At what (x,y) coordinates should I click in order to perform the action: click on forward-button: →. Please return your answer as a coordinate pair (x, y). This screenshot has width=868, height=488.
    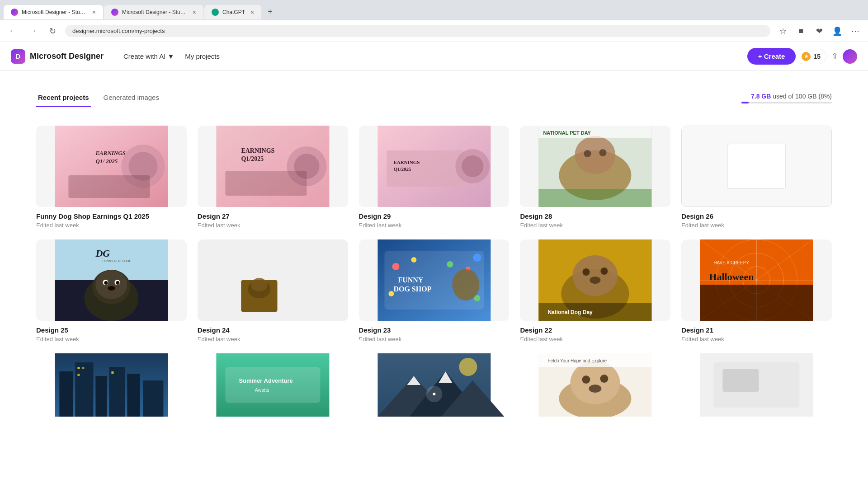
    Looking at the image, I should click on (33, 31).